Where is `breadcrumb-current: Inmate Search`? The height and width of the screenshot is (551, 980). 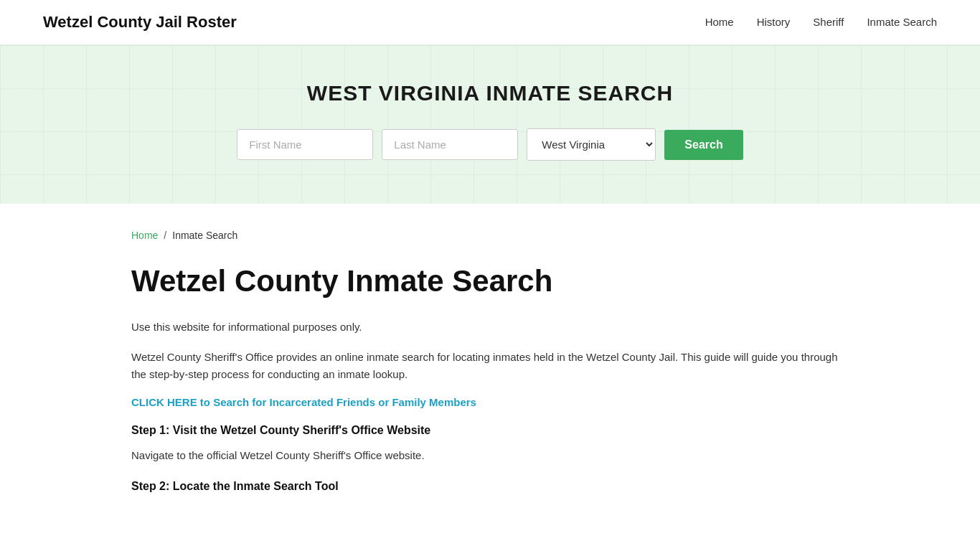
breadcrumb-current: Inmate Search is located at coordinates (205, 235).